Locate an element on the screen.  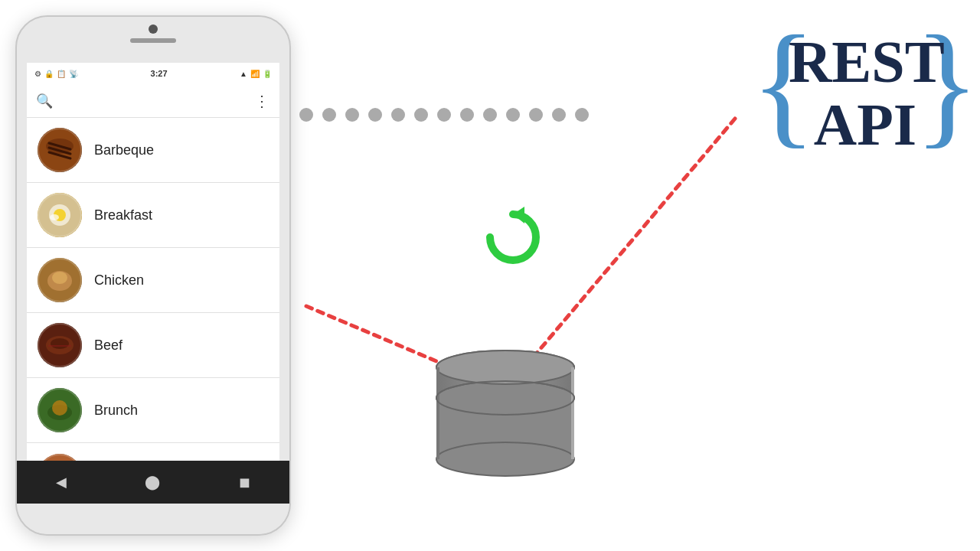
extra-icon: 📡 is located at coordinates (74, 73).